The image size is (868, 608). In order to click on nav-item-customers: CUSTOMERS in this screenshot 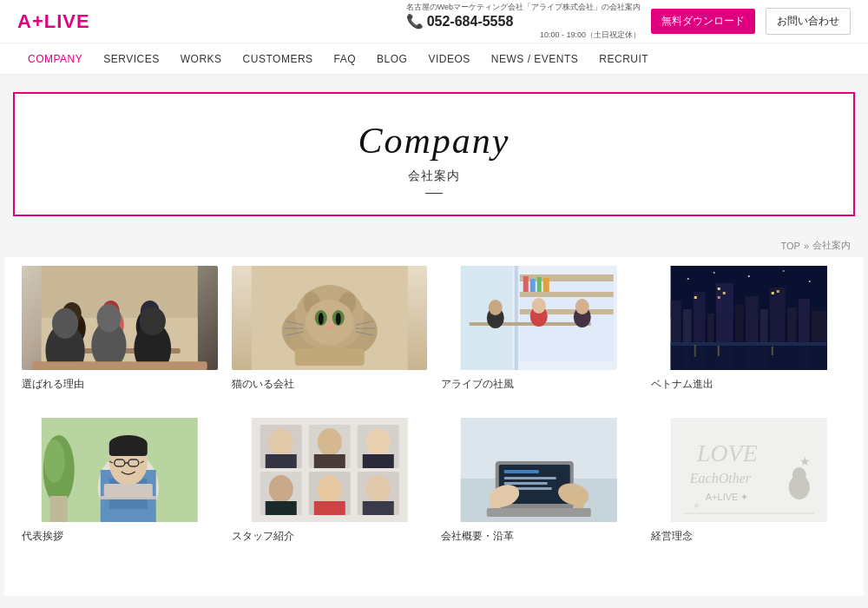, I will do `click(278, 59)`.